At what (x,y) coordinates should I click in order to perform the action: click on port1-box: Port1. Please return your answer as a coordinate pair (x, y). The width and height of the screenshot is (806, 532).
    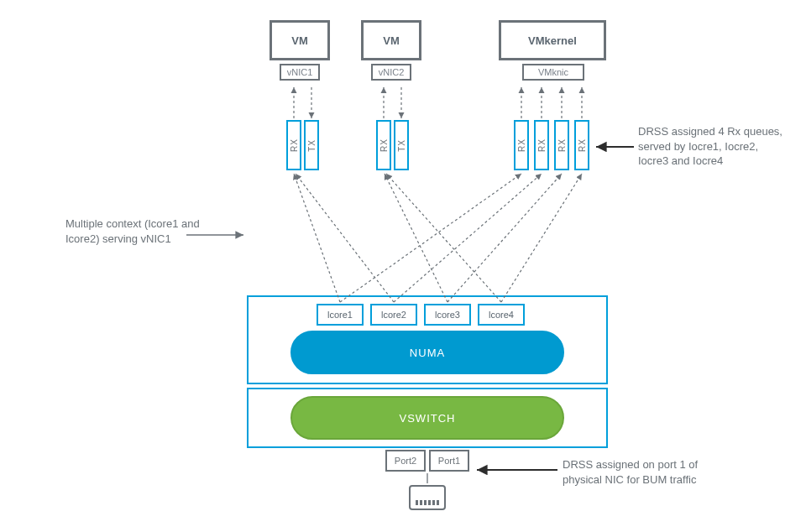
    Looking at the image, I should click on (449, 461).